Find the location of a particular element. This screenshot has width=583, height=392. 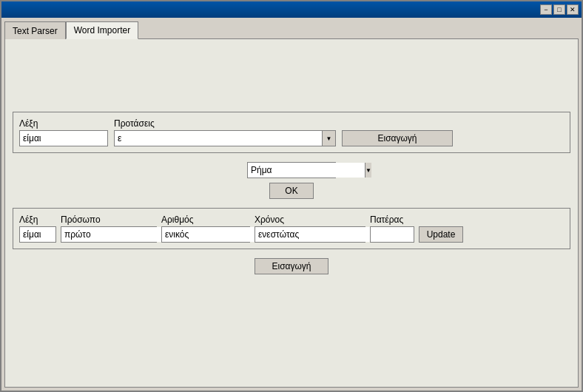

word-field-group: Λέξη is located at coordinates (64, 132).